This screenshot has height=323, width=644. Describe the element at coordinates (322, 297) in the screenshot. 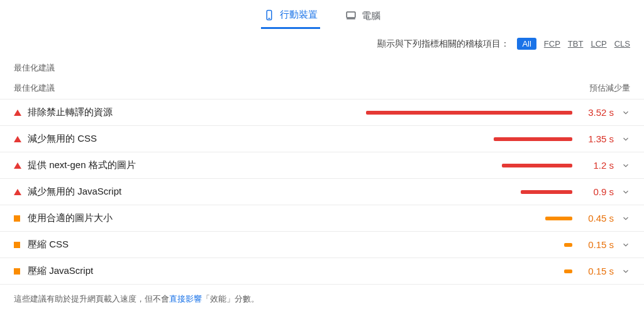

I see `footnote: 這些建議有助於提升網頁載入速度，但不會直接影響「效能」分數。` at that location.